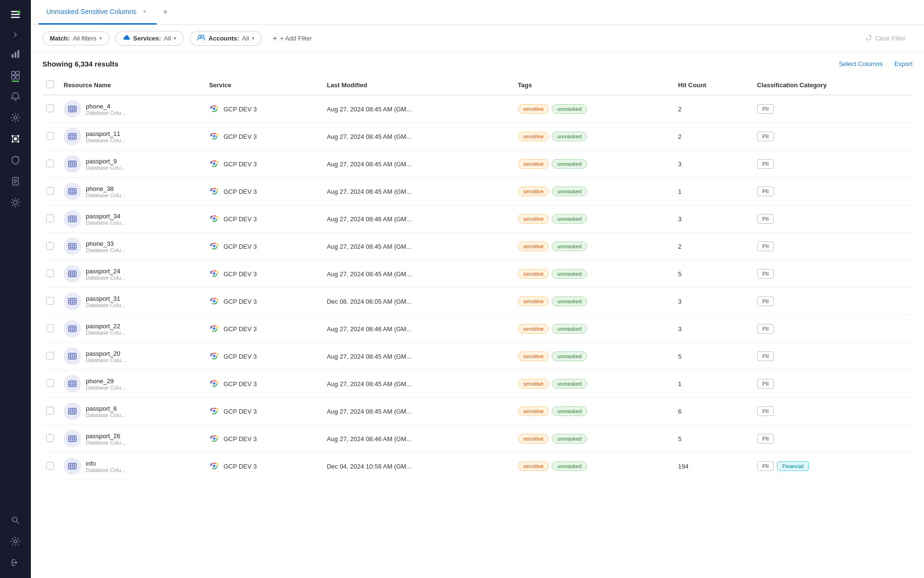  Describe the element at coordinates (832, 466) in the screenshot. I see `class-cell: PIIFinancial` at that location.